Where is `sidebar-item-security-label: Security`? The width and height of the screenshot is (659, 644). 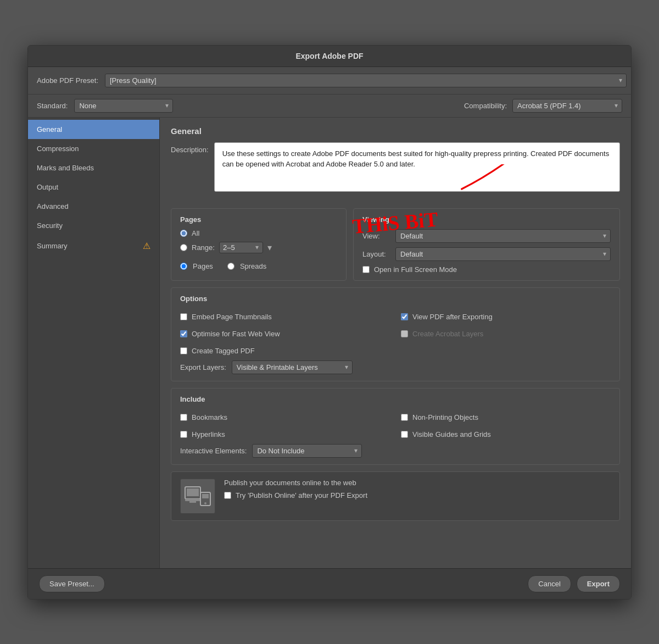 sidebar-item-security-label: Security is located at coordinates (49, 225).